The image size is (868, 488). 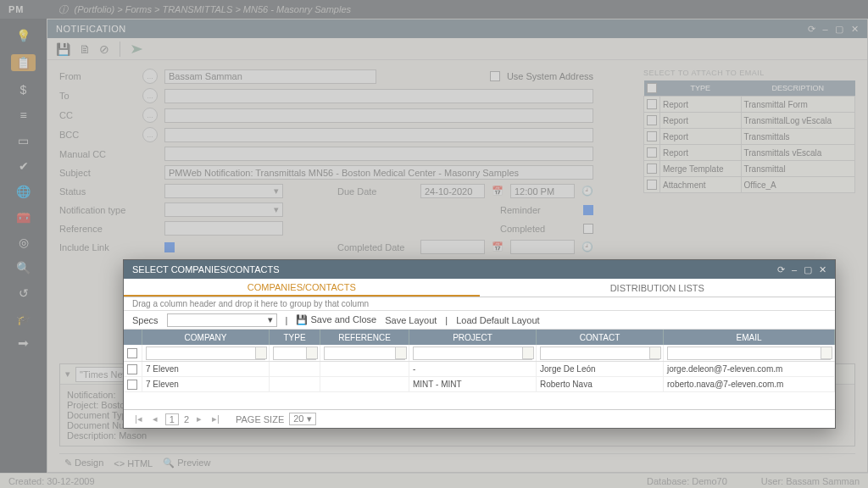 I want to click on col-check, so click(x=133, y=337).